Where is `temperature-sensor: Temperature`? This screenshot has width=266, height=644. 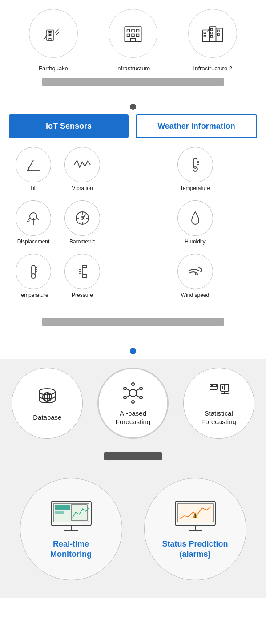
temperature-sensor: Temperature is located at coordinates (33, 276).